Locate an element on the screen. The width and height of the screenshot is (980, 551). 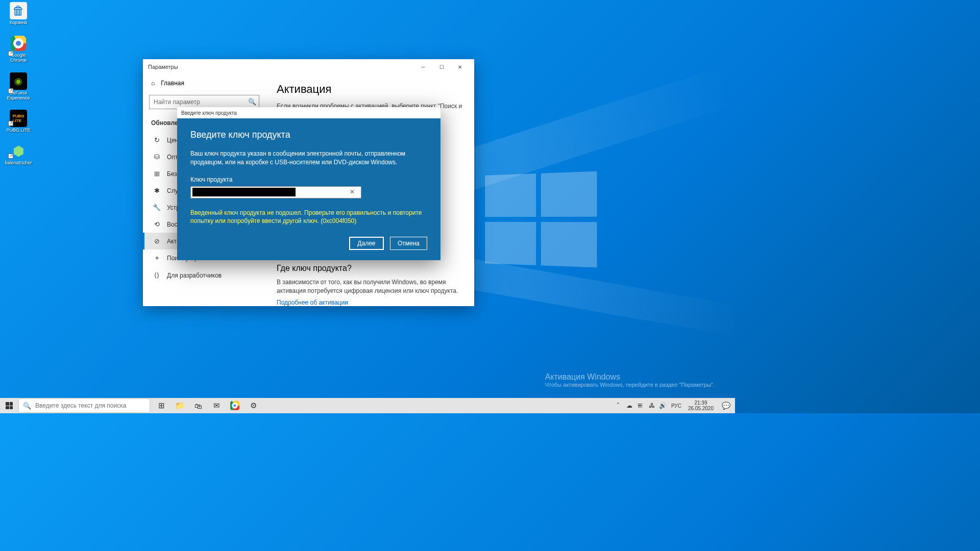
sidebar-item-developers: ⟨⟩Для разработчиков is located at coordinates (204, 276).